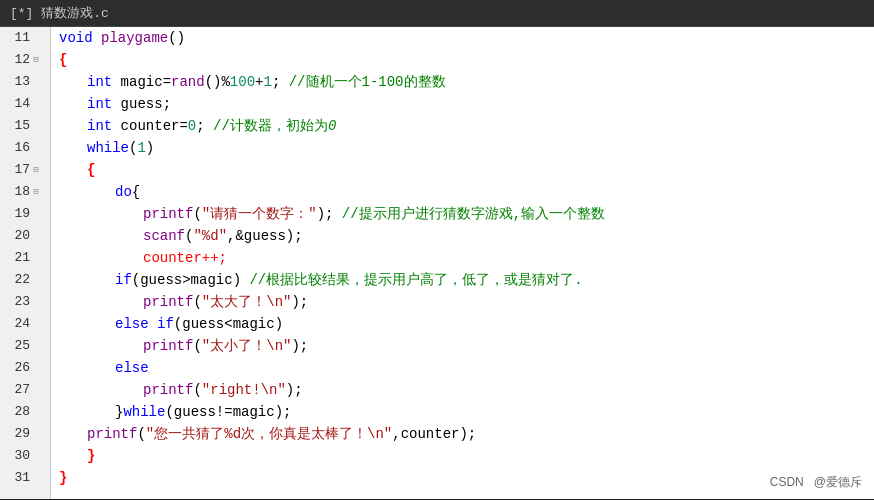 This screenshot has width=874, height=500. I want to click on code-line-29: printf("您一共猜了%d次，你真是太棒了！\n",counter);, so click(466, 434).